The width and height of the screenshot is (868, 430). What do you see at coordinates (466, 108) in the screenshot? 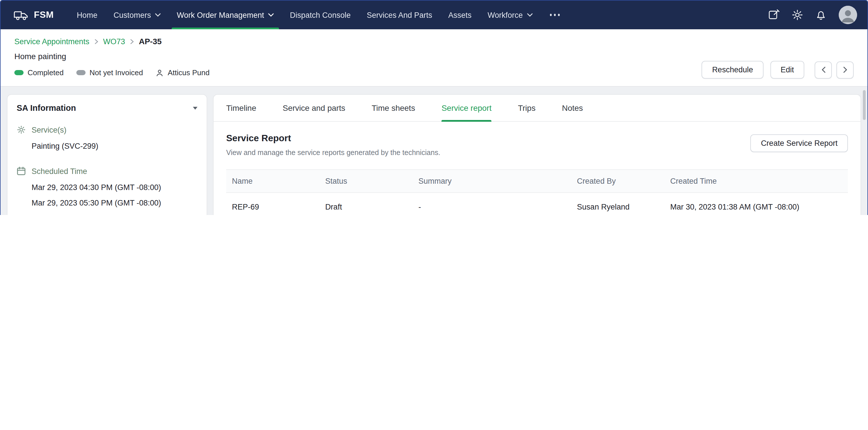
I see `tab-label: Service report` at bounding box center [466, 108].